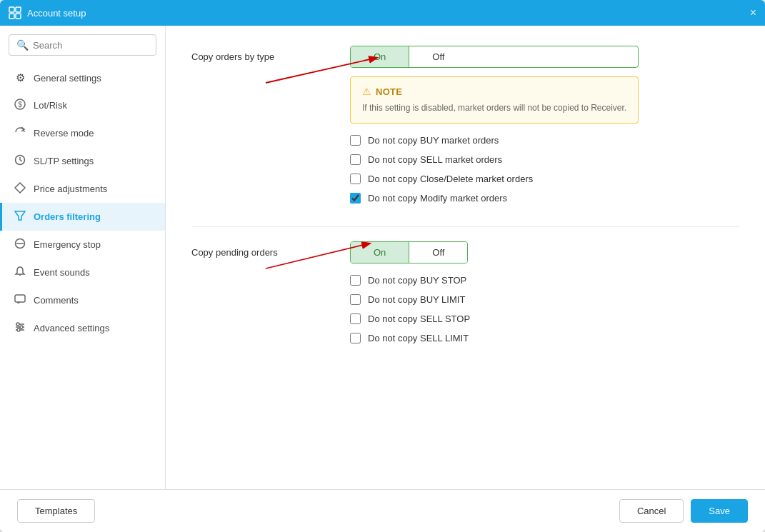 The width and height of the screenshot is (765, 532). What do you see at coordinates (494, 100) in the screenshot?
I see `note-box: ⚠ NOTE If this setting is disabled, mark…` at bounding box center [494, 100].